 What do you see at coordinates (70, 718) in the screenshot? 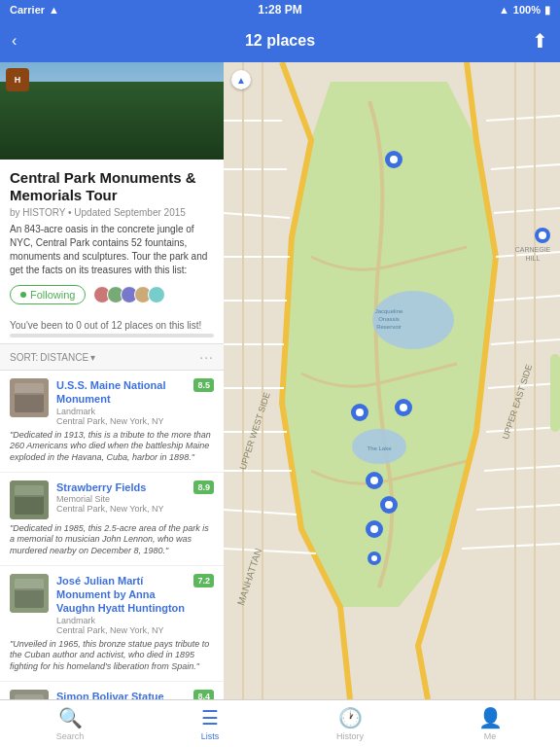
I see `search-icon: 🔍` at bounding box center [70, 718].